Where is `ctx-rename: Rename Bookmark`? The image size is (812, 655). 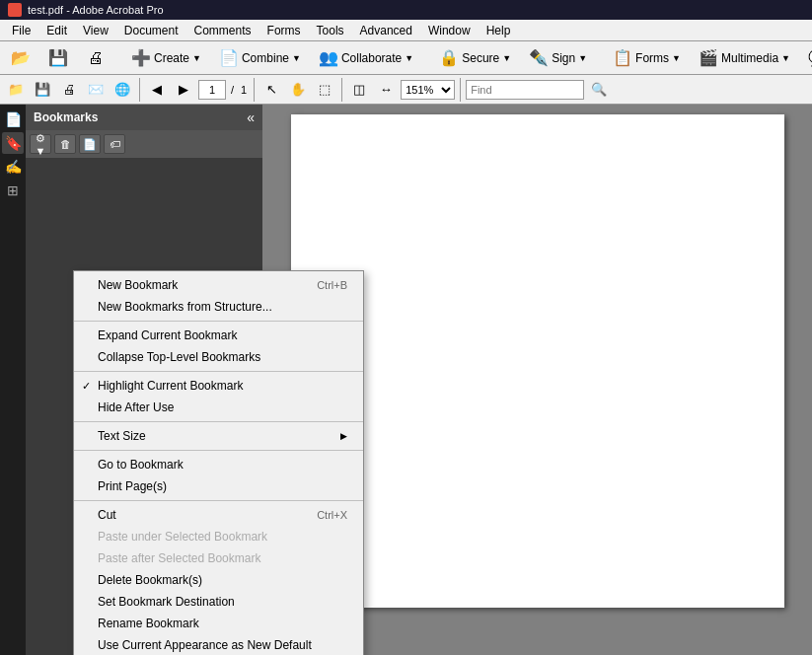 ctx-rename: Rename Bookmark is located at coordinates (219, 623).